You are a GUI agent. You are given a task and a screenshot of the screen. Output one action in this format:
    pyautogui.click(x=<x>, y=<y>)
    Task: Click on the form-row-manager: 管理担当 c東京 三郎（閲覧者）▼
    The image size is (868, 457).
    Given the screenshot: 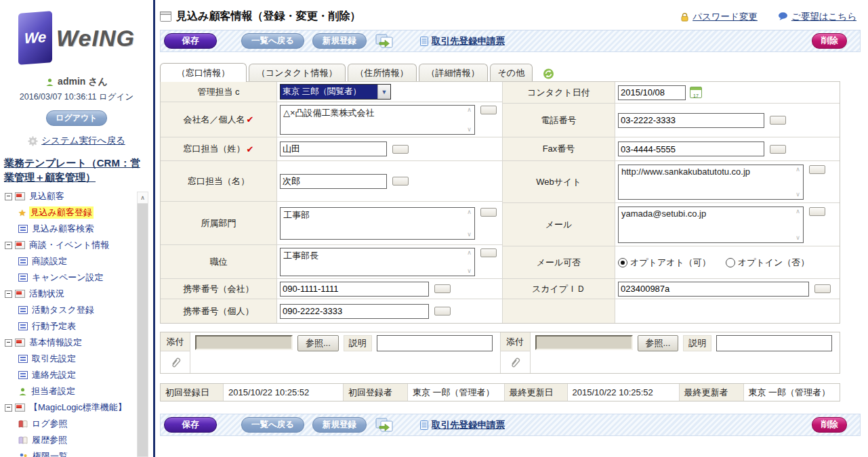 What is the action you would take?
    pyautogui.click(x=331, y=92)
    